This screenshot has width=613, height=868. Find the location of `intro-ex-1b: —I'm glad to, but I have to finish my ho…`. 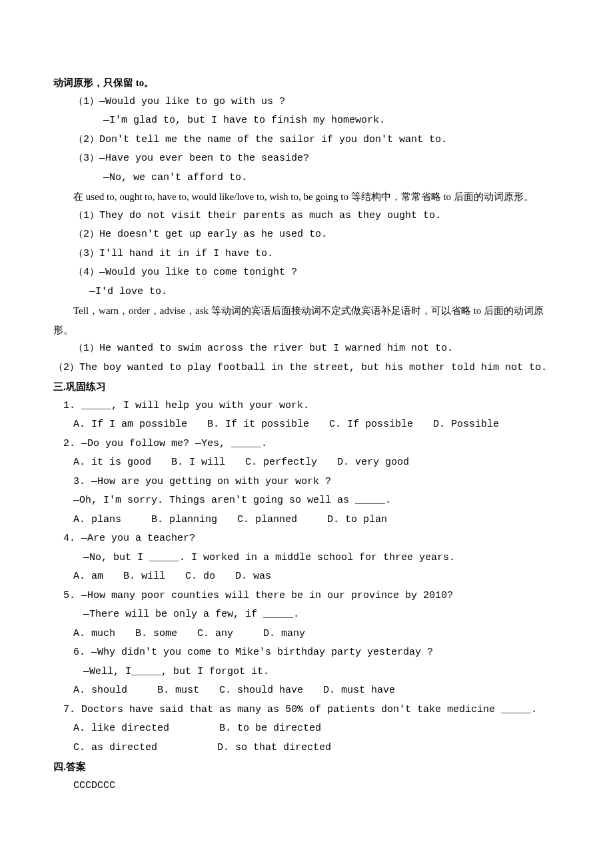

intro-ex-1b: —I'm glad to, but I have to finish my ho… is located at coordinates (306, 121).